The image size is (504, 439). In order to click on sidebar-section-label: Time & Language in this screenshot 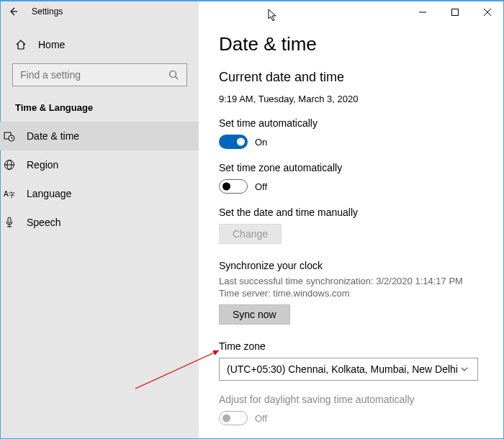, I will do `click(99, 111)`.